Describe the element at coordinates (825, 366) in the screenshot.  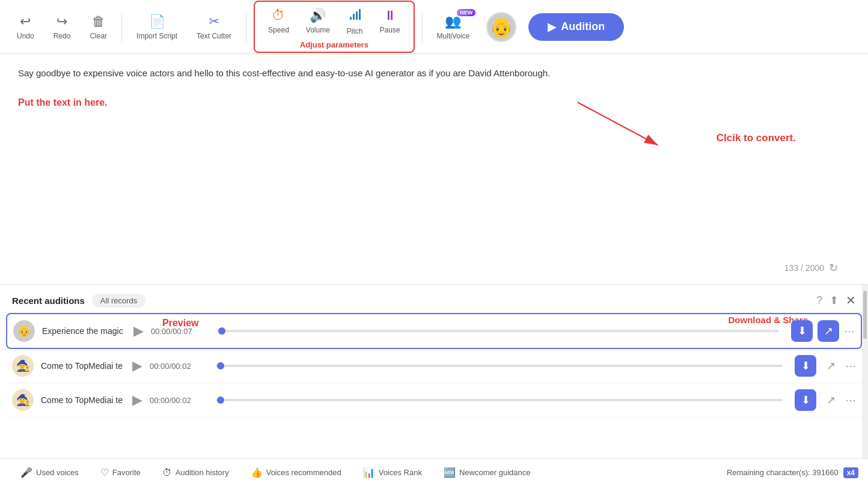
I see `row-actions-2: ⬇ ↗ ⋯` at that location.